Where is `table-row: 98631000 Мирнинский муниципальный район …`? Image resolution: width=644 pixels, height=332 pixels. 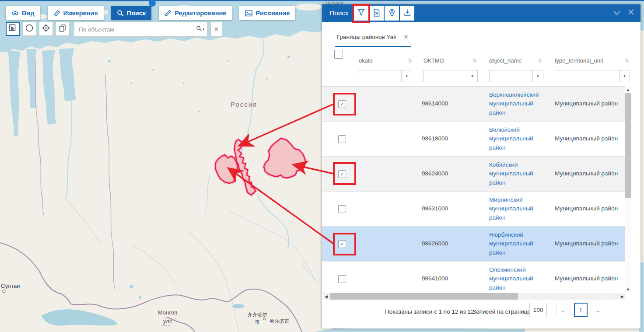
table-row: 98631000 Мирнинский муниципальный район … is located at coordinates (473, 209).